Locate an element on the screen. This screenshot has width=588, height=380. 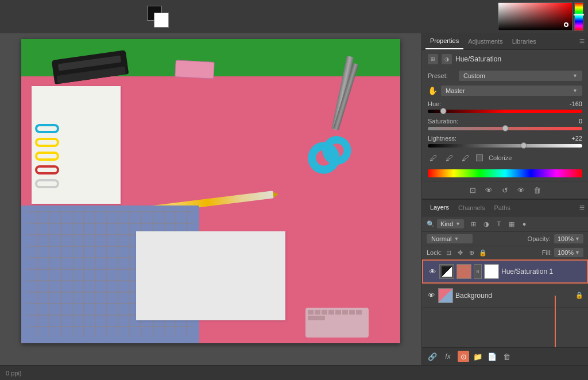
eyedropper-icon-1: 🖊 is located at coordinates (433, 158).